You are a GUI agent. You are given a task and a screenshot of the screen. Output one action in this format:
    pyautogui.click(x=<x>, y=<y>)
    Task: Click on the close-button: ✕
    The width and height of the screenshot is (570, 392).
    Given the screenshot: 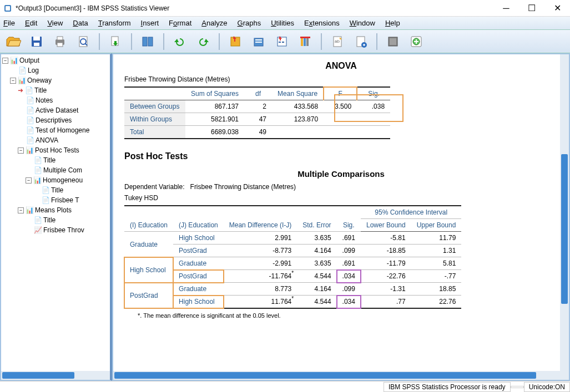 What is the action you would take?
    pyautogui.click(x=557, y=8)
    